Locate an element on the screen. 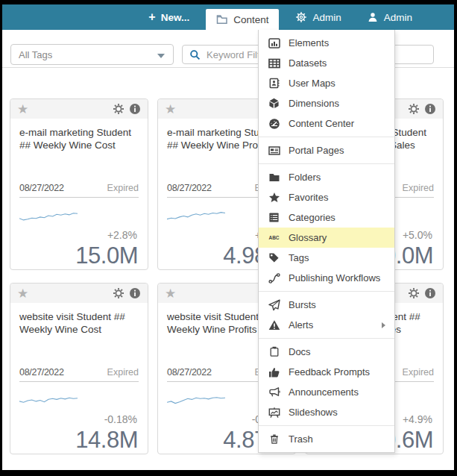 The image size is (457, 476). menu-item-label: Folders is located at coordinates (304, 178).